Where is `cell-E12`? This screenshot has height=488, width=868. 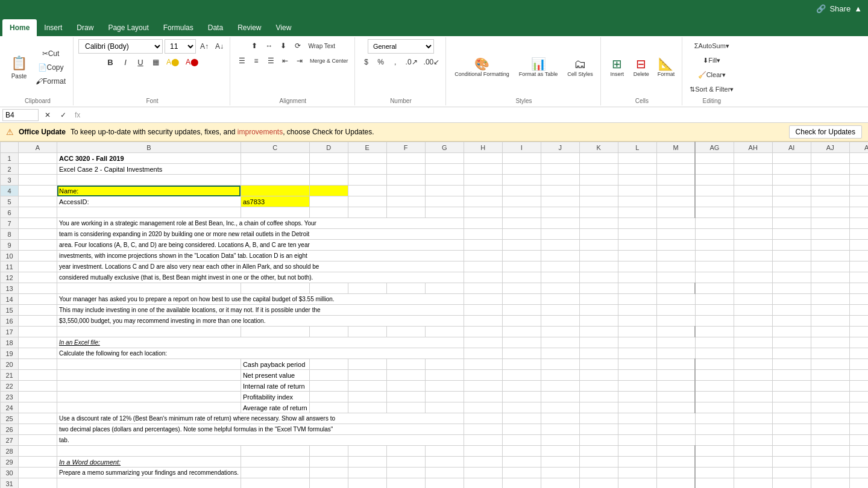 cell-E12 is located at coordinates (560, 278).